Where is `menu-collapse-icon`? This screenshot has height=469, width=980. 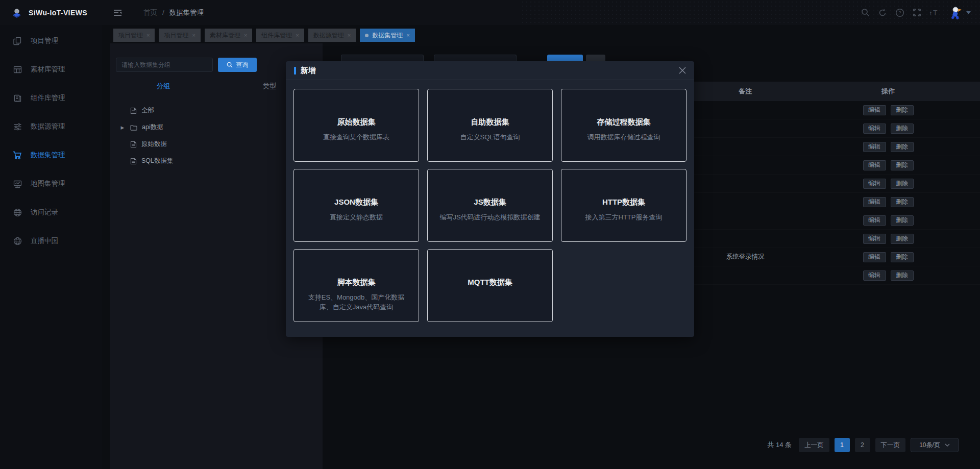 menu-collapse-icon is located at coordinates (117, 13).